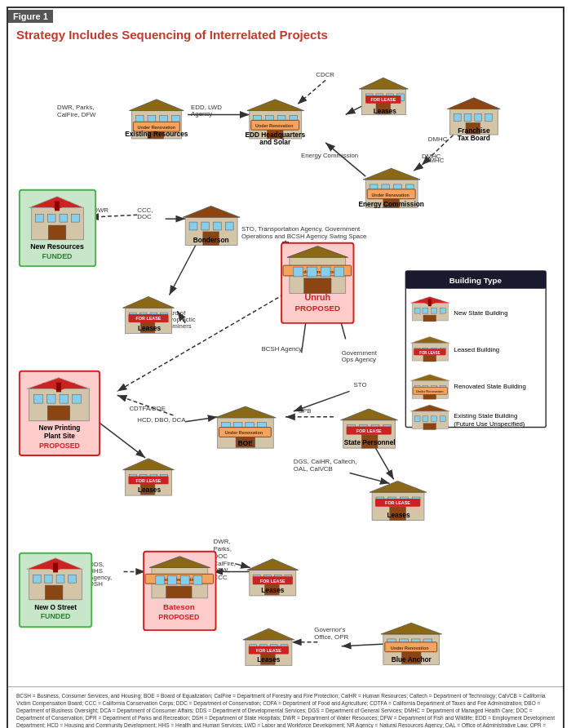 The height and width of the screenshot is (728, 571). I want to click on legend-box: Building Type New State Building, so click(476, 351).